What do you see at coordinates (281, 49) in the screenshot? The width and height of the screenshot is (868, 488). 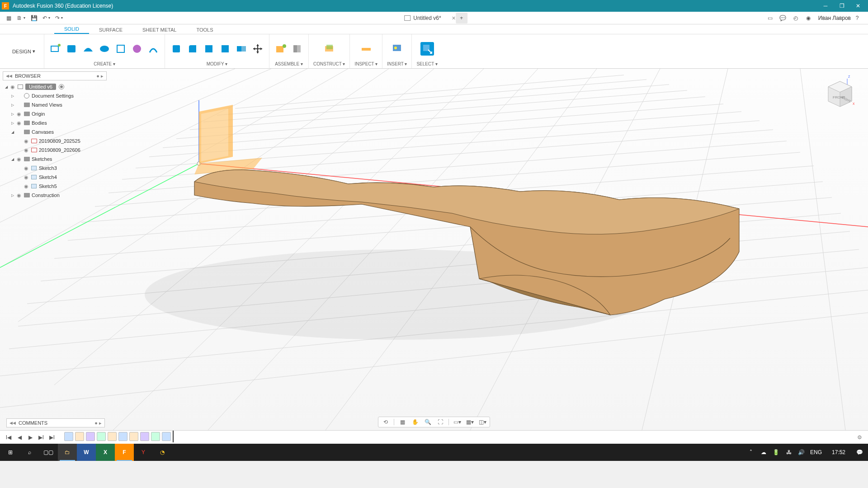 I see `component-icon` at bounding box center [281, 49].